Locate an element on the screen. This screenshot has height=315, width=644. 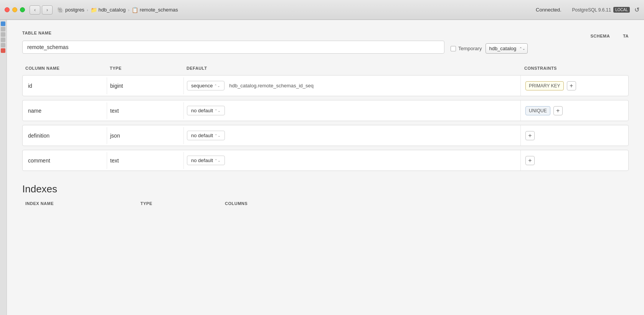
default-pill-label-comment: no default is located at coordinates (202, 160).